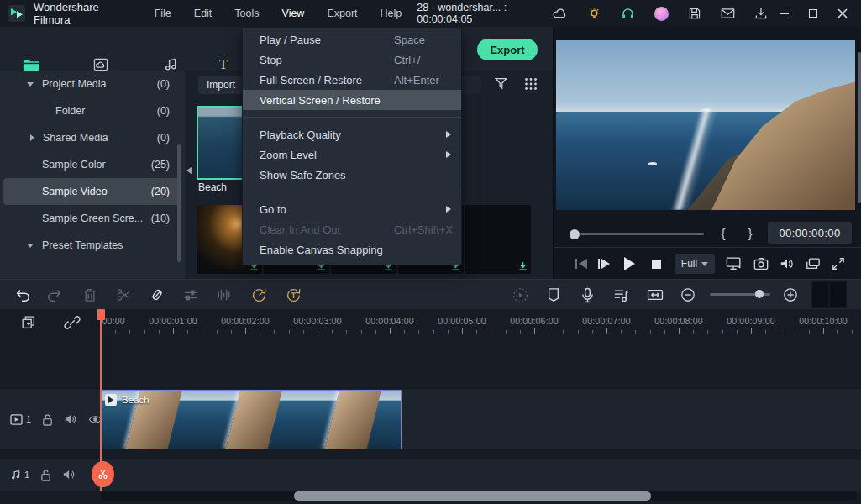 The image size is (861, 504). Describe the element at coordinates (92, 84) in the screenshot. I see `sidebar-item-project-media: Project Media (0)` at that location.